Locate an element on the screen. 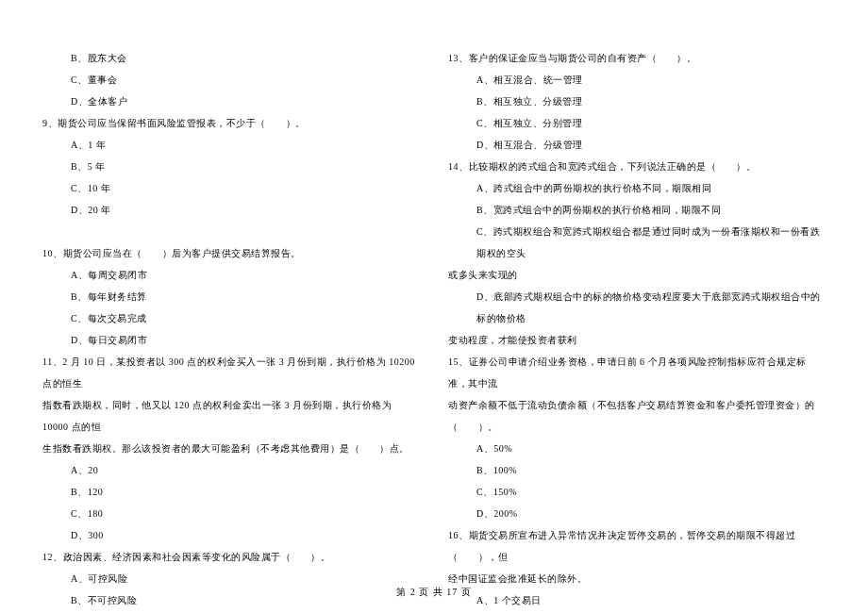  right-line: D、底部跨式期权组合中的标的物价格变动程度要大于底部宽跨式期权组合中的标的物价格 is located at coordinates (637, 307).